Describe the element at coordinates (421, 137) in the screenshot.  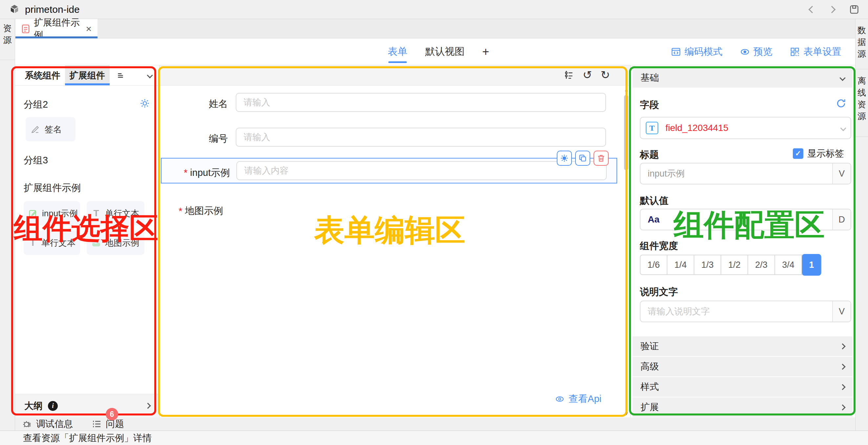
I see `number-field` at that location.